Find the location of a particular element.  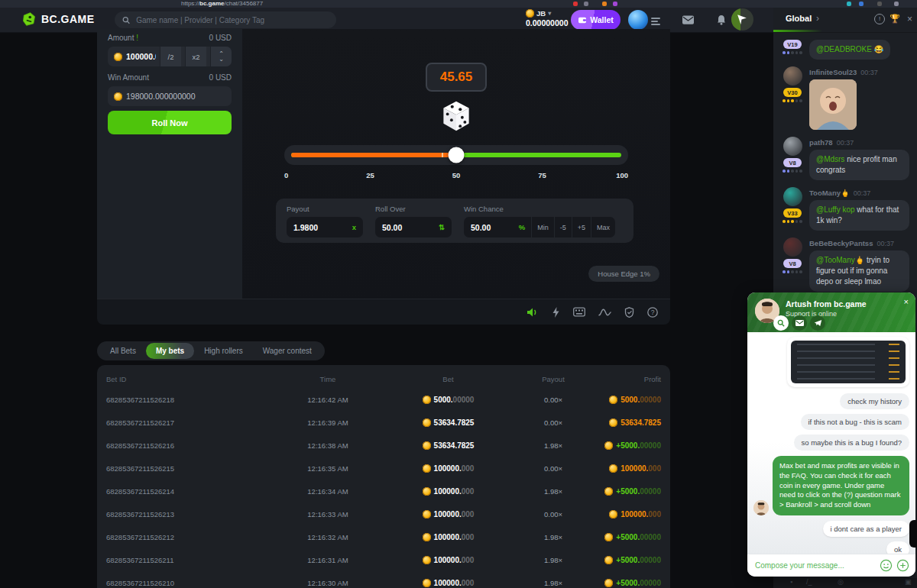

bet-payout: 1.98× is located at coordinates (553, 583).